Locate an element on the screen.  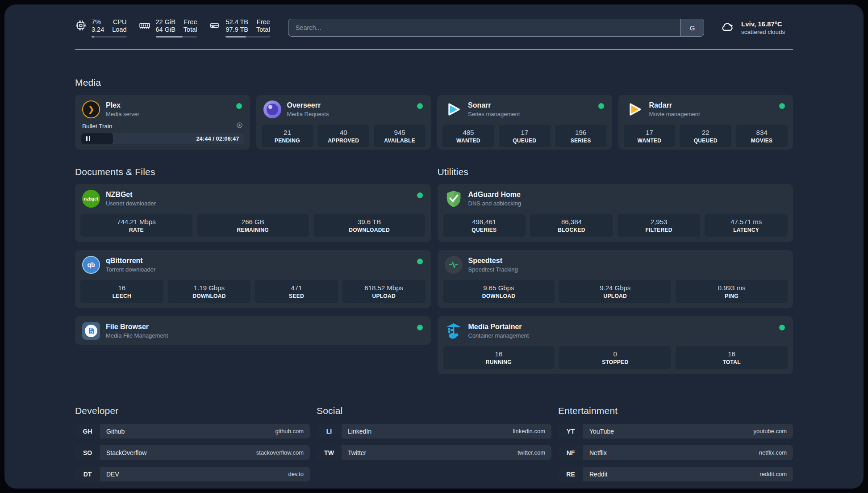
app-name: NZBGet is located at coordinates (131, 195).